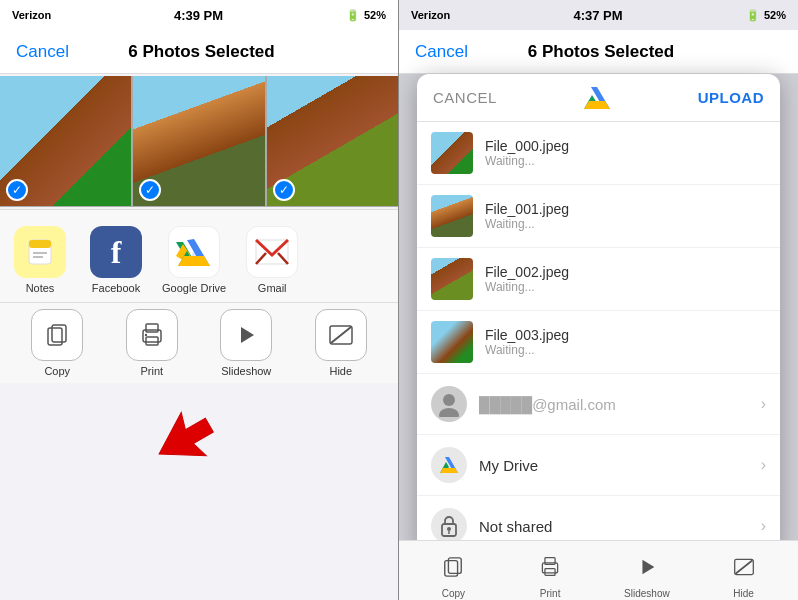 The height and width of the screenshot is (600, 798). I want to click on red-arrow, so click(182, 446).